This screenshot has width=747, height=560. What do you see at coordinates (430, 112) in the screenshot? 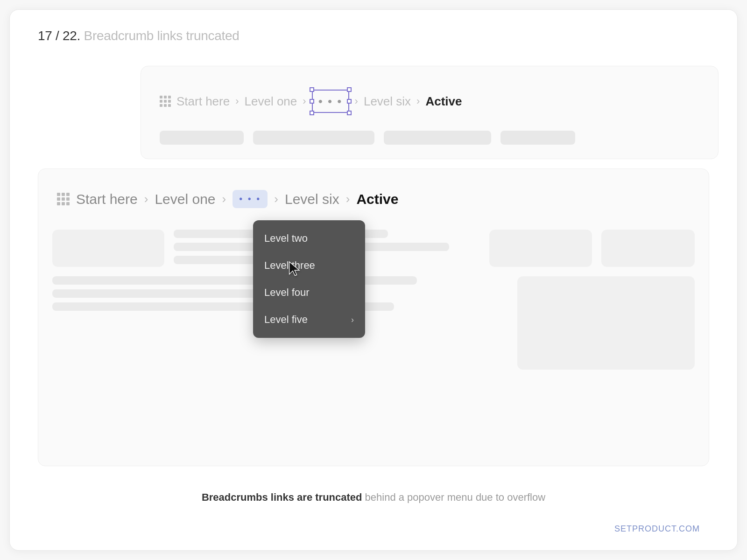
I see `top-example-card: Start here › Level one › • • • › Level s…` at bounding box center [430, 112].